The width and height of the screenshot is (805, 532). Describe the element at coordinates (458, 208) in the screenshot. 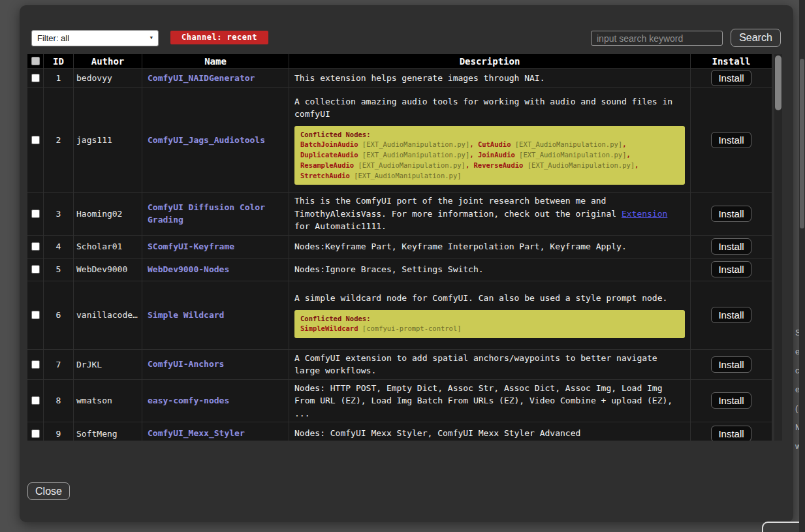

I see `description-text: This is the ComfyUI port of the joint re…` at that location.